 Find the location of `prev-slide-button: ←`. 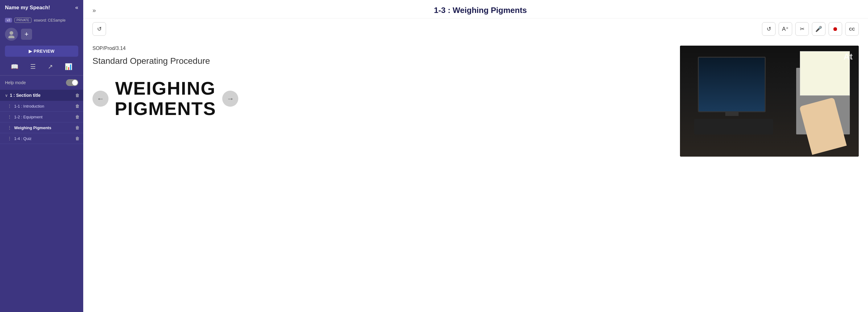

prev-slide-button: ← is located at coordinates (100, 99).